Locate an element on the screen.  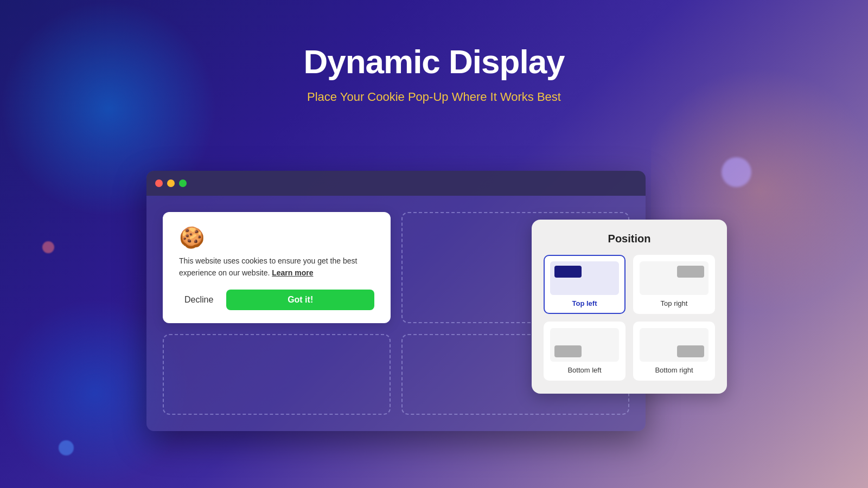
position-label-bottom-left: Bottom left is located at coordinates (584, 370).